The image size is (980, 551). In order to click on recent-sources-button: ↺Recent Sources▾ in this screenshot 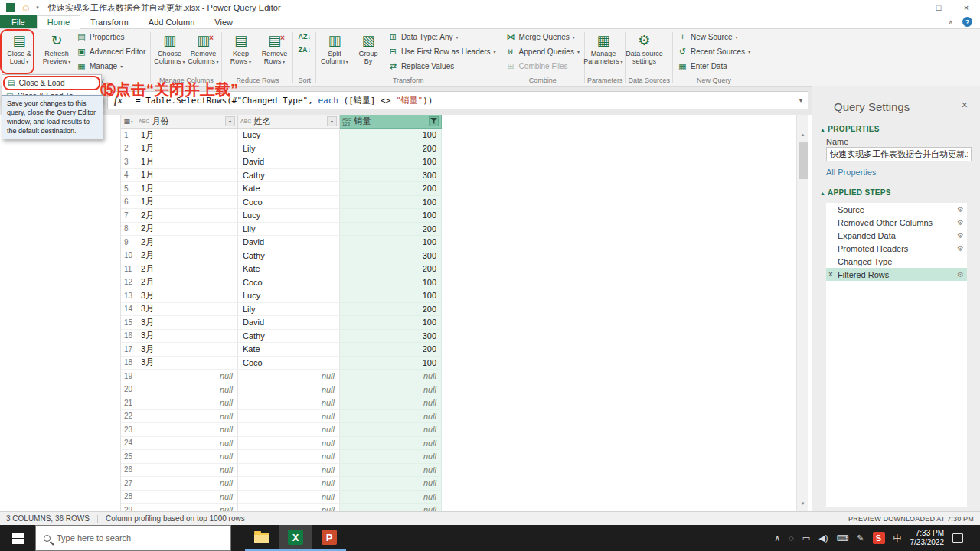, I will do `click(714, 52)`.